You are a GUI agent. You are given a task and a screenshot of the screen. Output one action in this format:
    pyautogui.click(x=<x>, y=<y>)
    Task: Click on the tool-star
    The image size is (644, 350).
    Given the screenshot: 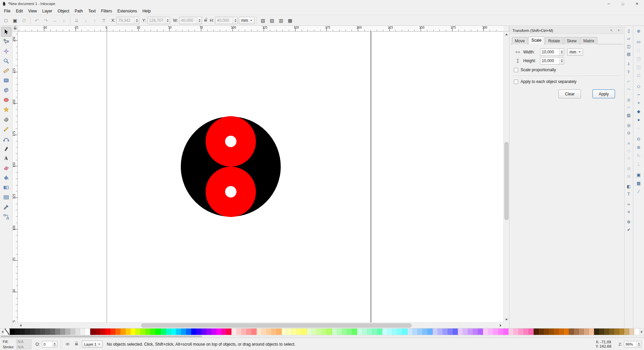 What is the action you would take?
    pyautogui.click(x=6, y=110)
    